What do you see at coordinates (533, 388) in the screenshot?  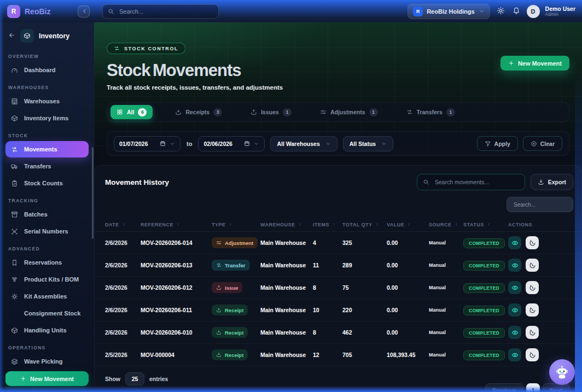 I see `current-page-button: 1` at bounding box center [533, 388].